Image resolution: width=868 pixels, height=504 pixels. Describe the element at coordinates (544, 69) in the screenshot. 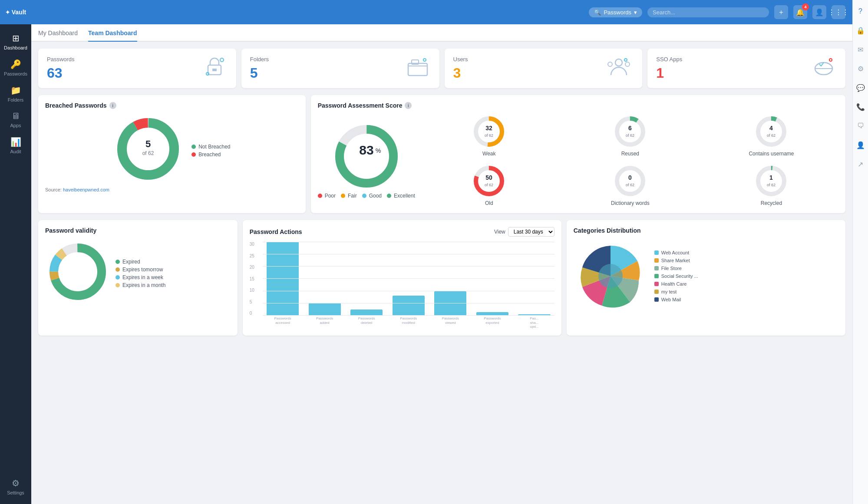

I see `stat-card-users: Users 3` at that location.